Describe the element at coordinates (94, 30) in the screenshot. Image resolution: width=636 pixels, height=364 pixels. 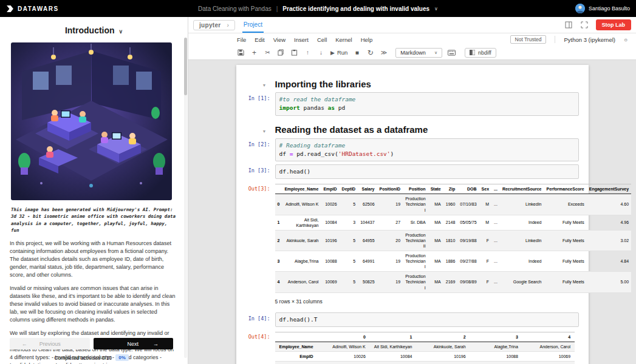
I see `section-dropdown: Introduction ∨` at that location.